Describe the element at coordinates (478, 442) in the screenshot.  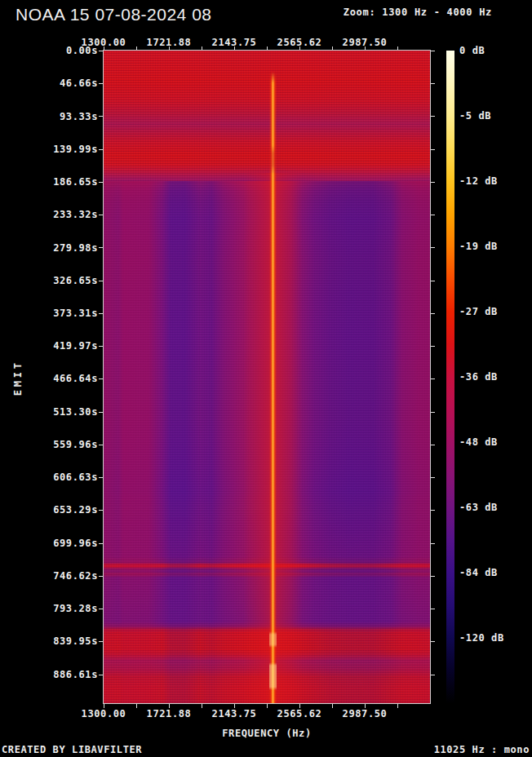
I see `db-tick-label: -48 dB` at that location.